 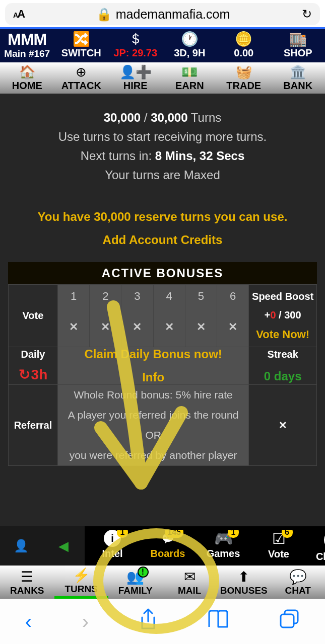 What do you see at coordinates (27, 72) in the screenshot?
I see `home-icon: 🏠` at bounding box center [27, 72].